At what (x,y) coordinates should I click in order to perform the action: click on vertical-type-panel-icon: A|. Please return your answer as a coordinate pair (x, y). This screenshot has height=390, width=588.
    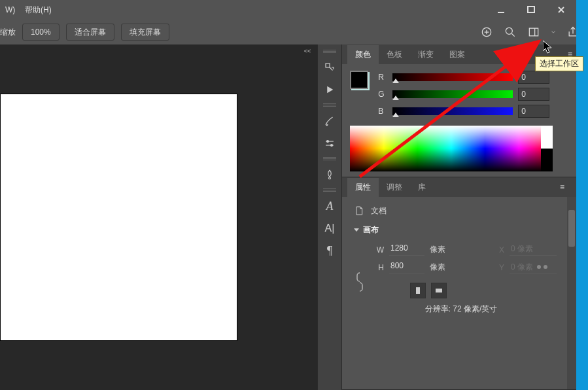
    Looking at the image, I should click on (330, 228).